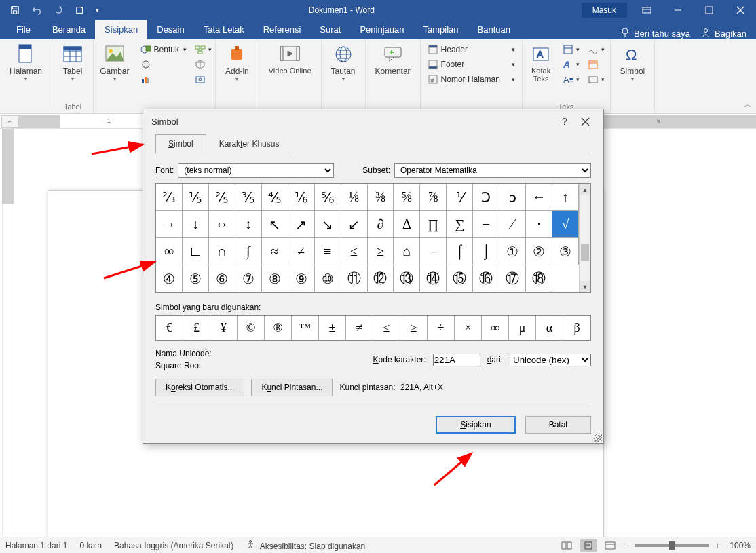 The width and height of the screenshot is (756, 553). I want to click on autocorrect-button: Koreksi Otomatis..., so click(200, 387).